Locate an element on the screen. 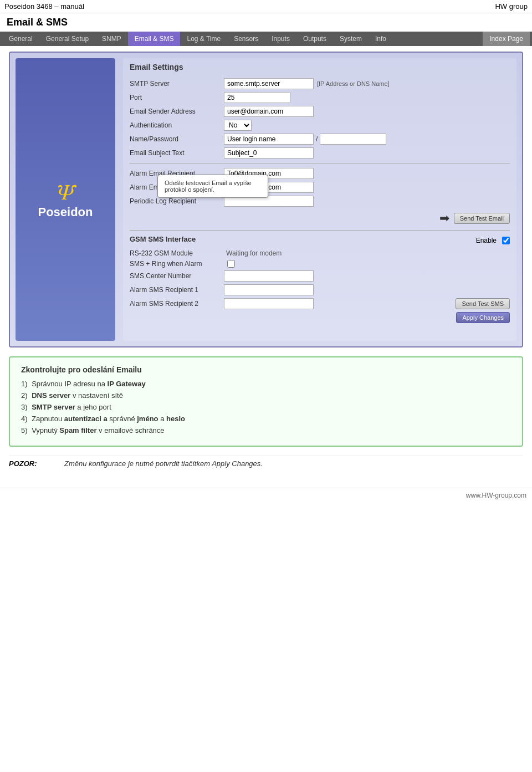 This screenshot has height=772, width=532. ring-alarm-label: SMS + Ring when Alarm is located at coordinates (177, 264).